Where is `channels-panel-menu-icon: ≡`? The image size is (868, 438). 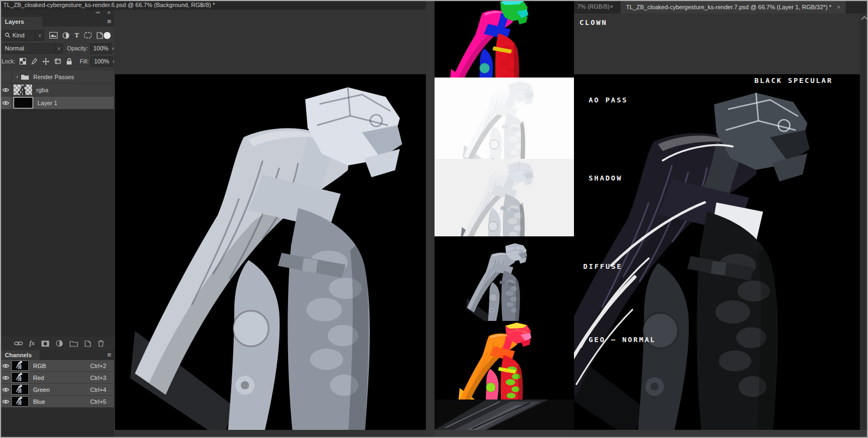
channels-panel-menu-icon: ≡ is located at coordinates (109, 355).